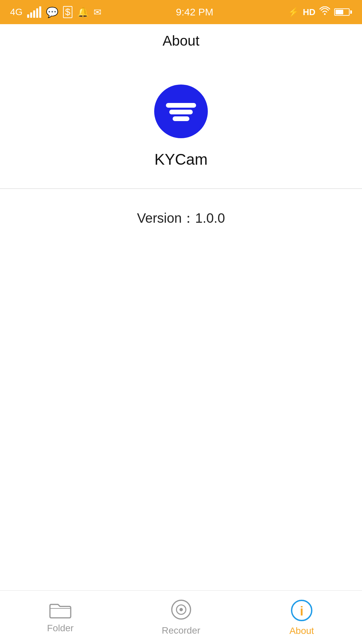 The width and height of the screenshot is (362, 644). Describe the element at coordinates (16, 12) in the screenshot. I see `carrier-label: 4G` at that location.